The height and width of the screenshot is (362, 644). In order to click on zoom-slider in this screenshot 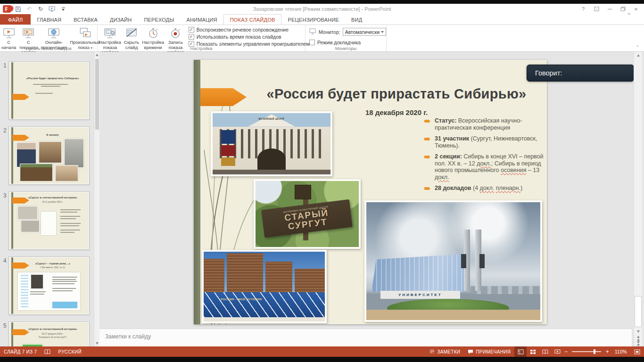, I will do `click(586, 352)`.